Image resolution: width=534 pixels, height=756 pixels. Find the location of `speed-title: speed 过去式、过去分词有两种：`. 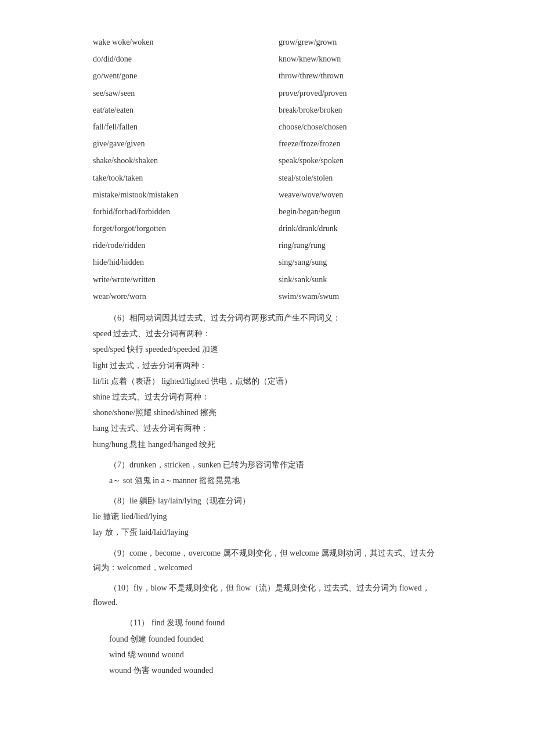

speed-title: speed 过去式、过去分词有两种： is located at coordinates (267, 333).